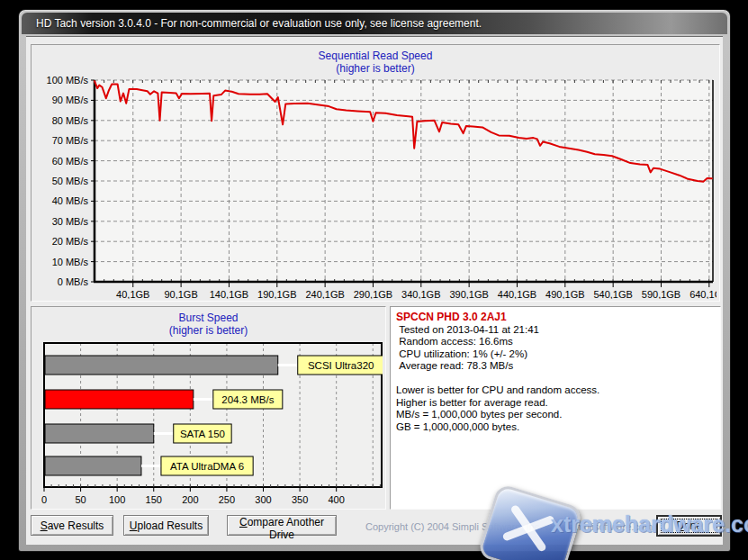 Image resolution: width=748 pixels, height=560 pixels. Describe the element at coordinates (72, 526) in the screenshot. I see `save-results-button: Save Results` at that location.